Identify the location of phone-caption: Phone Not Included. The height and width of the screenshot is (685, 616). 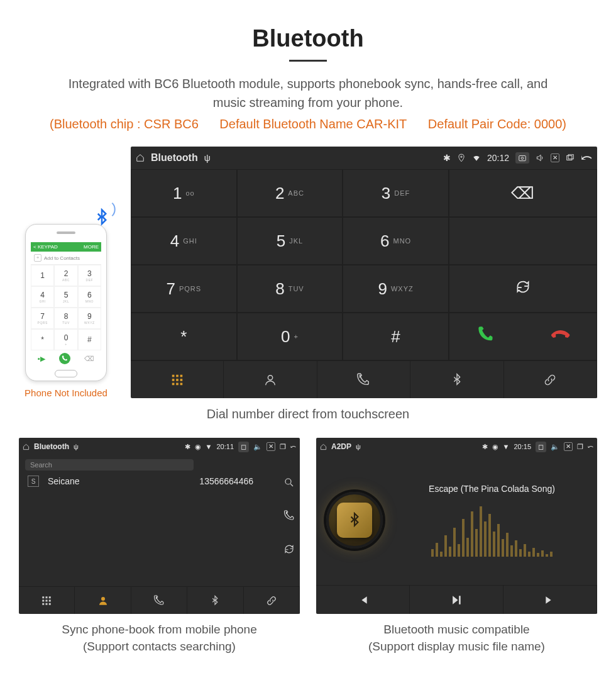
(66, 393).